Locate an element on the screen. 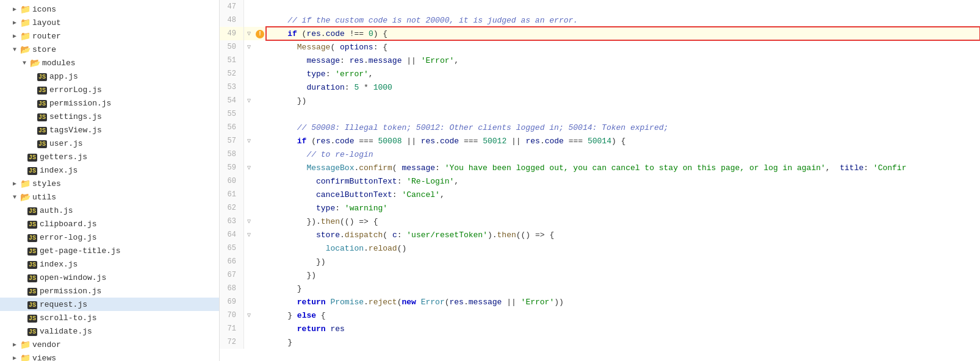 The image size is (980, 361). sidebar-item-views: ▶ 📁 views is located at coordinates (110, 356).